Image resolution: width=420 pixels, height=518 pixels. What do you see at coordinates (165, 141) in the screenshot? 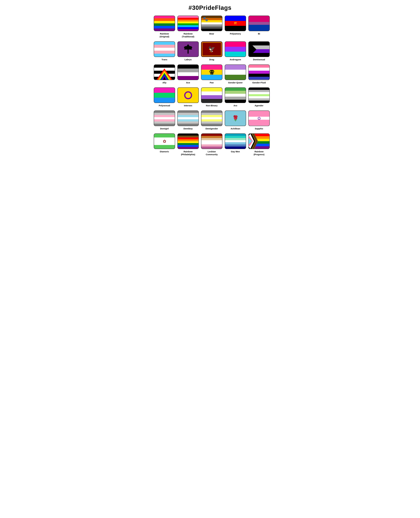
I see `diamoric-flower-icon: ✿` at bounding box center [165, 141].